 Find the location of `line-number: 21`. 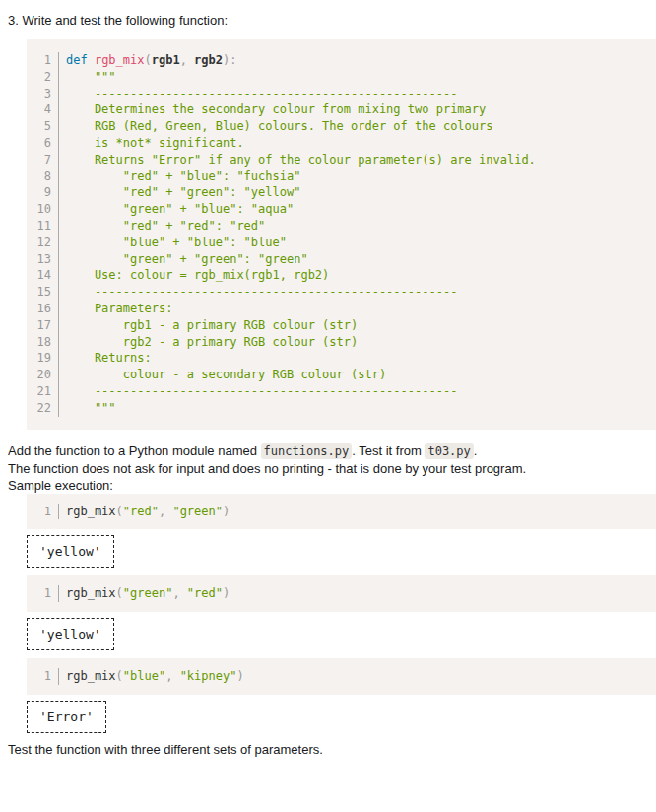

line-number: 21 is located at coordinates (43, 392).